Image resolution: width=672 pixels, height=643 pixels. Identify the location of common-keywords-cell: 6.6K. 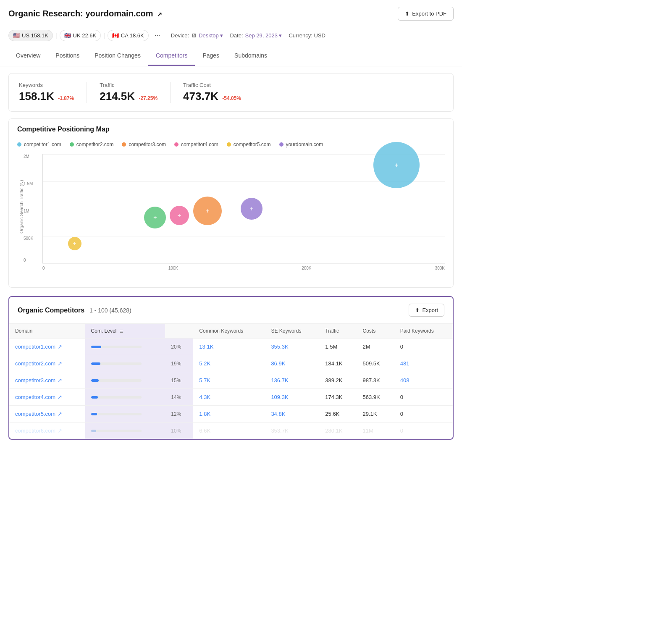
(229, 431).